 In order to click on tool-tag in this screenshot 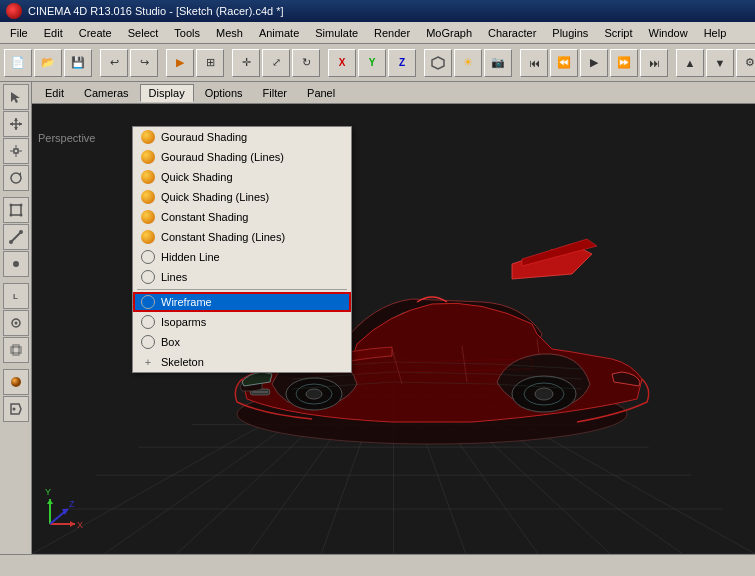, I will do `click(16, 409)`.